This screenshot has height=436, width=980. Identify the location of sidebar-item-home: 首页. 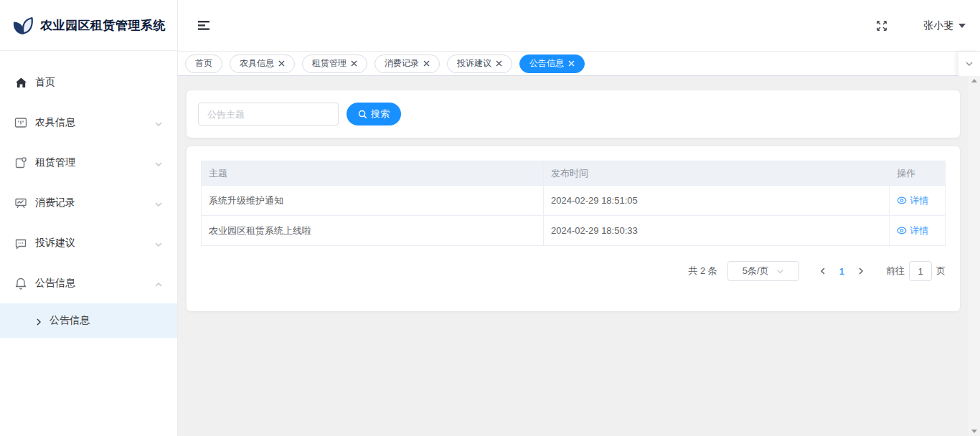
(89, 82).